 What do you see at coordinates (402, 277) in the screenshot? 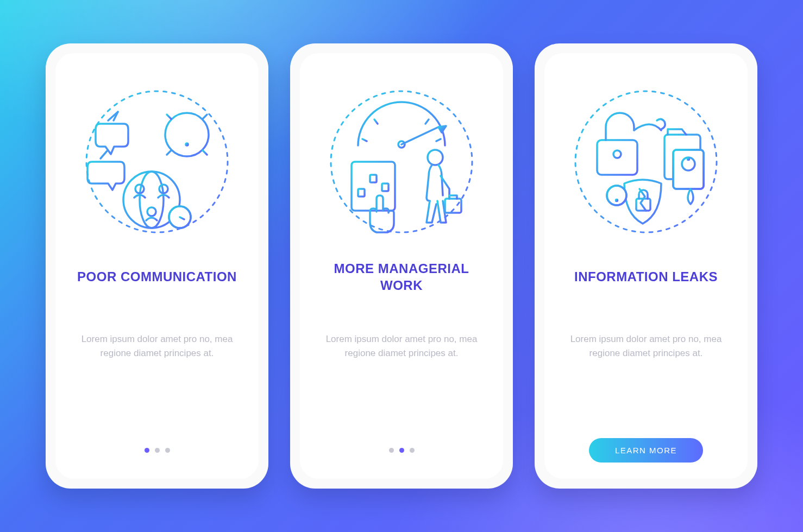
I see `onboarding-title: MORE MANAGERIAL WORK` at bounding box center [402, 277].